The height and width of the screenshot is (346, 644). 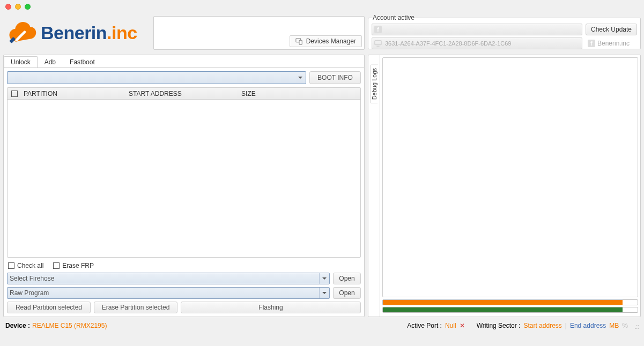 I want to click on flashing-button: Flashing, so click(x=271, y=307).